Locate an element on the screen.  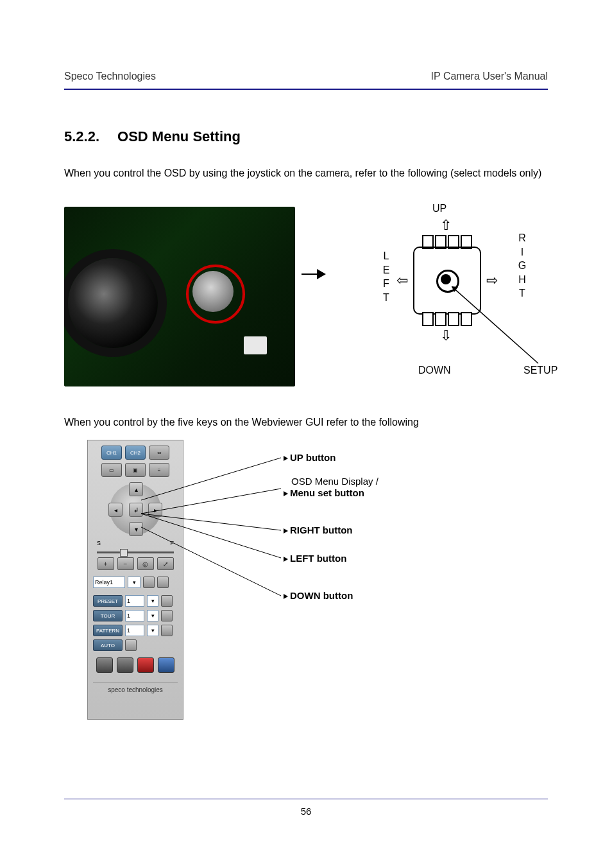
pattern-select: 1 is located at coordinates (135, 630).